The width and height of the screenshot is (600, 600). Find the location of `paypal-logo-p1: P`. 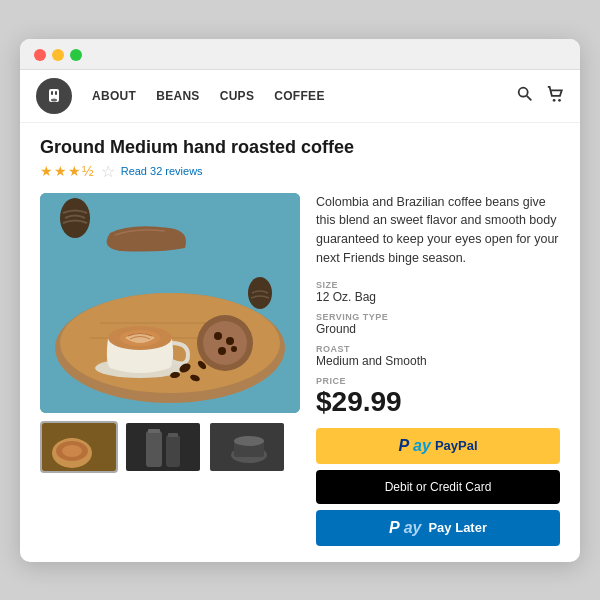

paypal-logo-p1: P is located at coordinates (404, 446).